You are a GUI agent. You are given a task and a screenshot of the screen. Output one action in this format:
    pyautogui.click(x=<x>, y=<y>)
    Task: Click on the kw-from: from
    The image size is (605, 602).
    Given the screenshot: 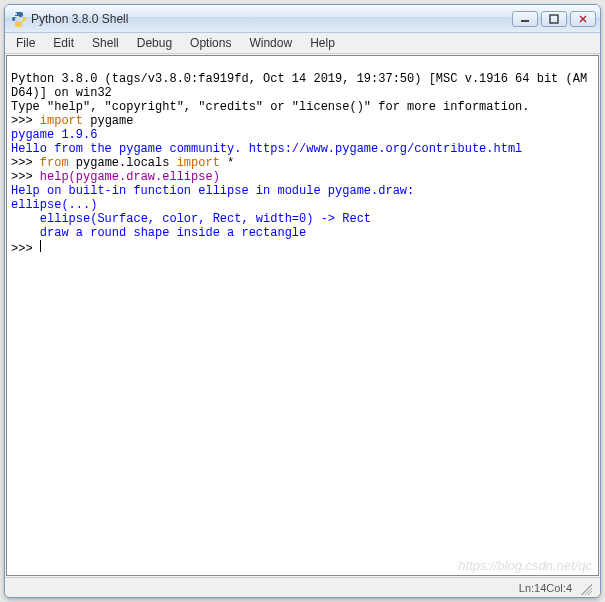 What is the action you would take?
    pyautogui.click(x=54, y=163)
    